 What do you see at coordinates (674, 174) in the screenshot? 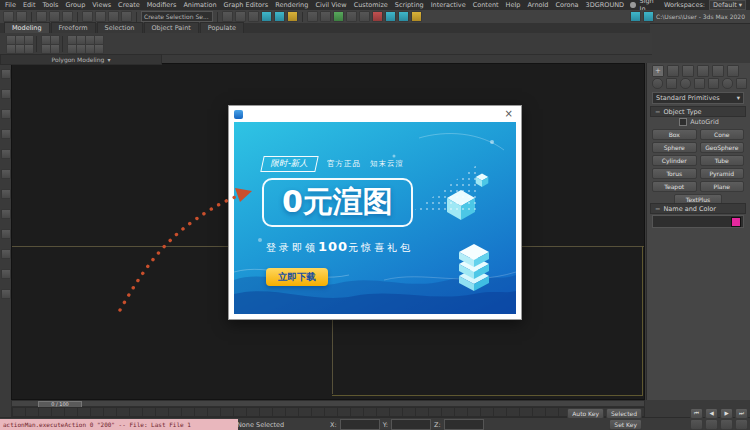
I see `torus-button: Torus` at bounding box center [674, 174].